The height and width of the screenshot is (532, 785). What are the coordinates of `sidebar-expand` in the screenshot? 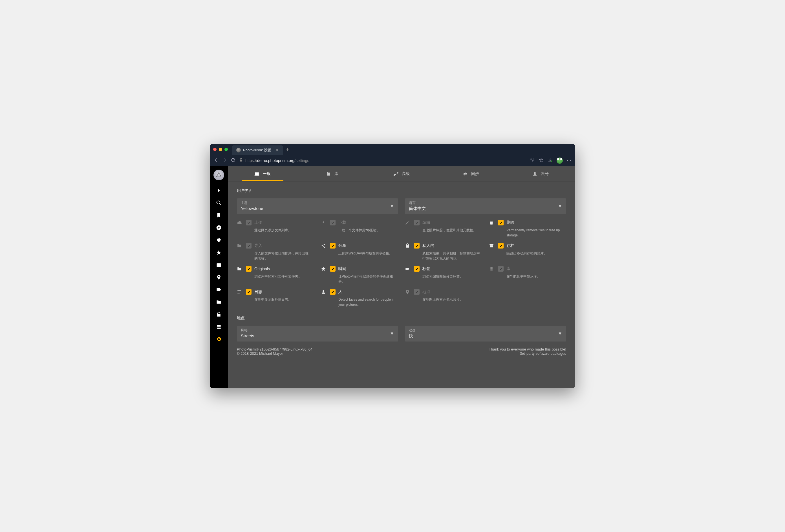 It's located at (219, 190).